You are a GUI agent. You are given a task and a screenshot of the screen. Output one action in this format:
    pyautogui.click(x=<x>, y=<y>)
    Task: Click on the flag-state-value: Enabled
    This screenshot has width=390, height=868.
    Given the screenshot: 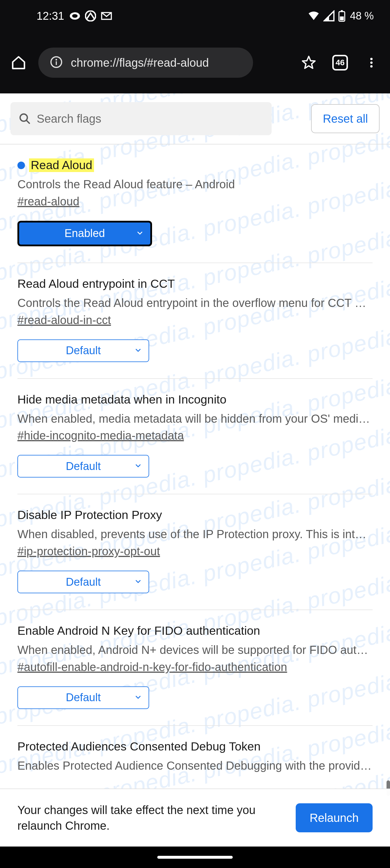 What is the action you would take?
    pyautogui.click(x=85, y=233)
    